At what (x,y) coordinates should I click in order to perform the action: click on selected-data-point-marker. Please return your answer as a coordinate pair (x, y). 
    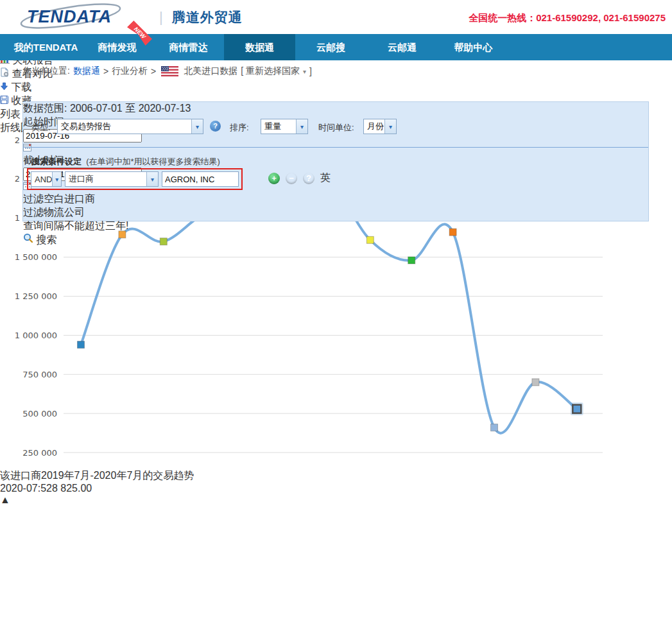
    Looking at the image, I should click on (576, 410).